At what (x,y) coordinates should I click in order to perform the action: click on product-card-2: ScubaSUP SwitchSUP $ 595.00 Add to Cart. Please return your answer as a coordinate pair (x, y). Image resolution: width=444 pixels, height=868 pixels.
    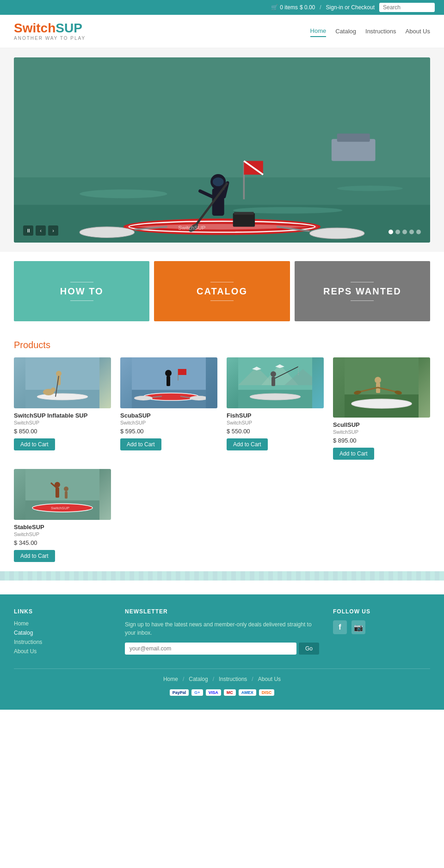
    Looking at the image, I should click on (169, 408).